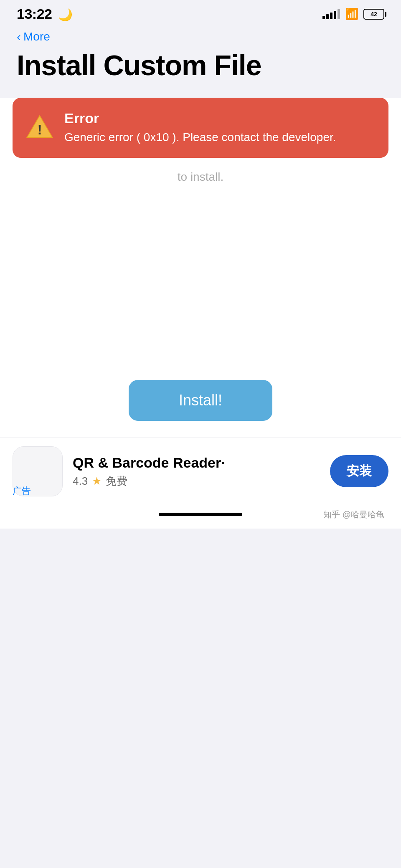  Describe the element at coordinates (196, 481) in the screenshot. I see `ad-app-meta: 4.3 ★ 免费` at that location.